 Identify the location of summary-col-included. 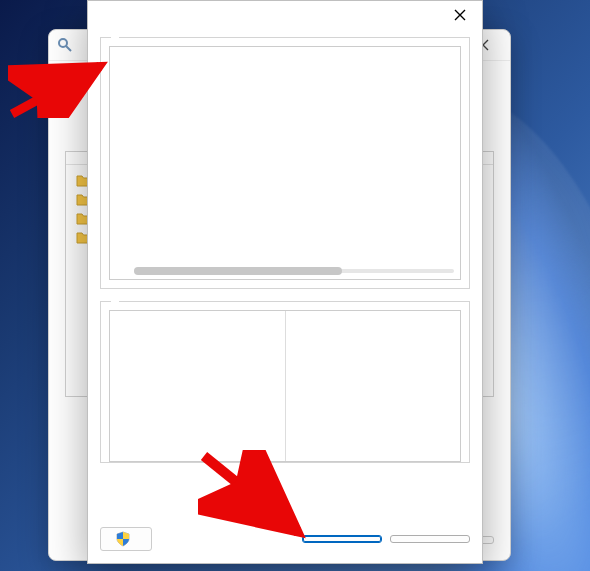
(198, 386).